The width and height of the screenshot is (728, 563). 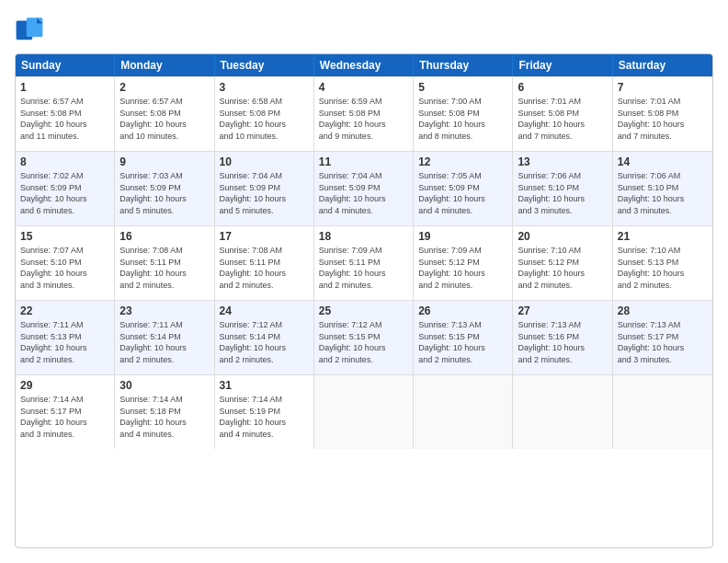 I want to click on cell-text: Sunrise: 7:10 AMSunset: 5:13 PMDaylight:…, so click(x=663, y=268).